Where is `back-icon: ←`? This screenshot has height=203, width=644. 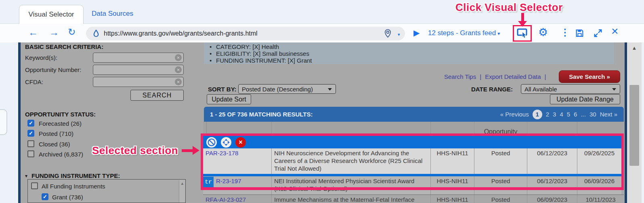
back-icon: ← is located at coordinates (33, 32).